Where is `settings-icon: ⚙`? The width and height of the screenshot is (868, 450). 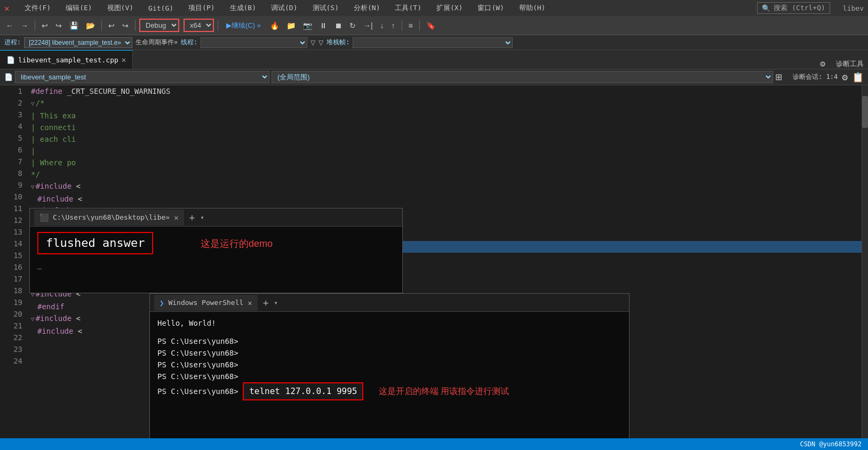 settings-icon: ⚙ is located at coordinates (823, 64).